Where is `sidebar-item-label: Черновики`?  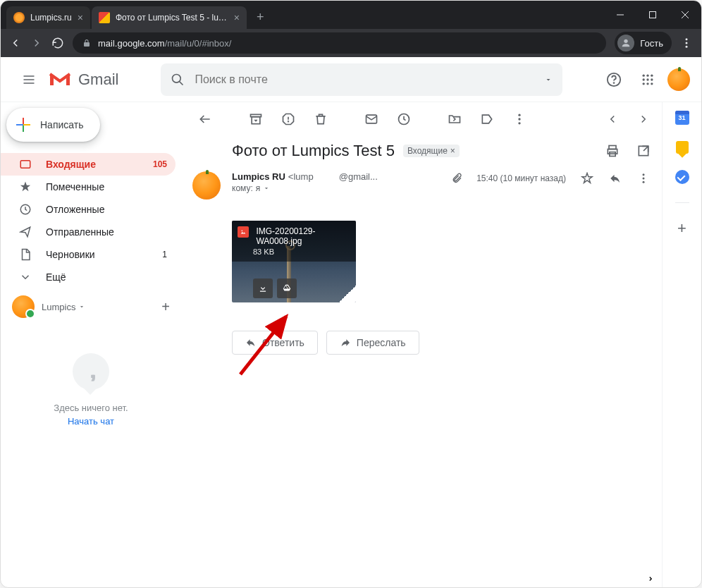 sidebar-item-label: Черновики is located at coordinates (70, 255).